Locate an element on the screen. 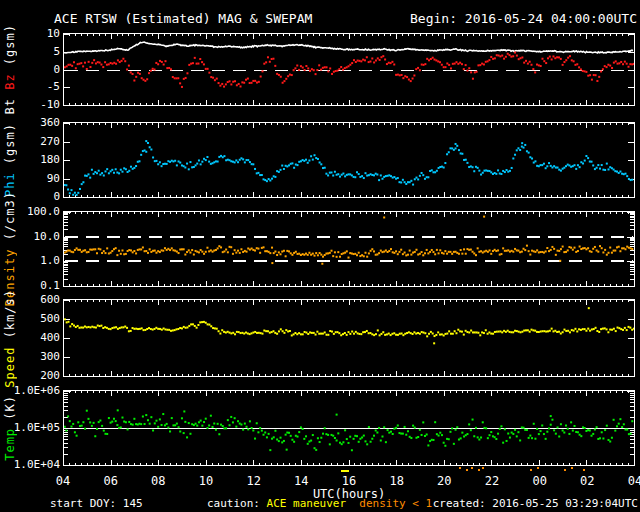 This screenshot has width=640, height=512. panel-canvas-speed is located at coordinates (349, 338).